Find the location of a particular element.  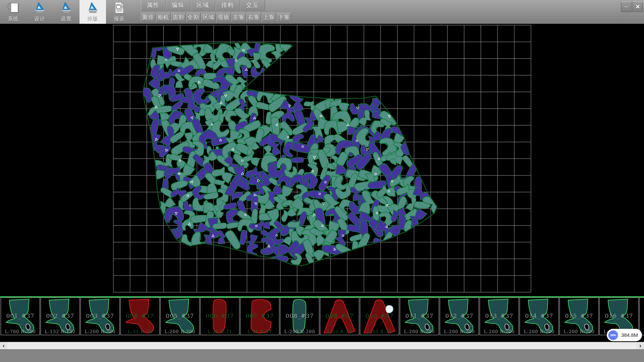

menu-tab-row: 属性编辑区域排料交互 is located at coordinates (216, 5).